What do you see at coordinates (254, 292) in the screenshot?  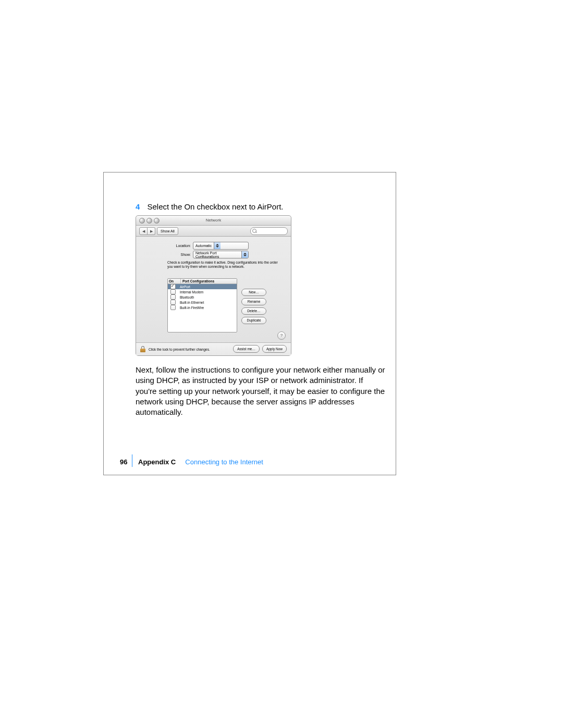 I see `new-button: New…` at bounding box center [254, 292].